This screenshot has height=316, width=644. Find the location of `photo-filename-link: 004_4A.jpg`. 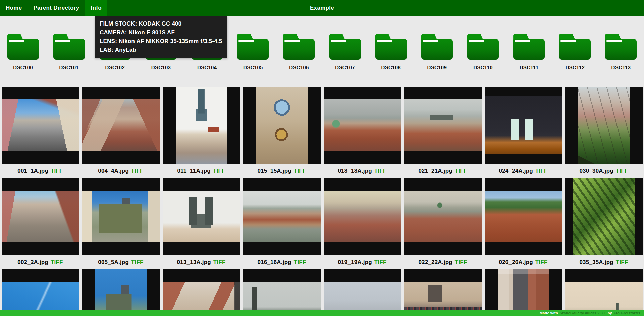

photo-filename-link: 004_4A.jpg is located at coordinates (113, 171).